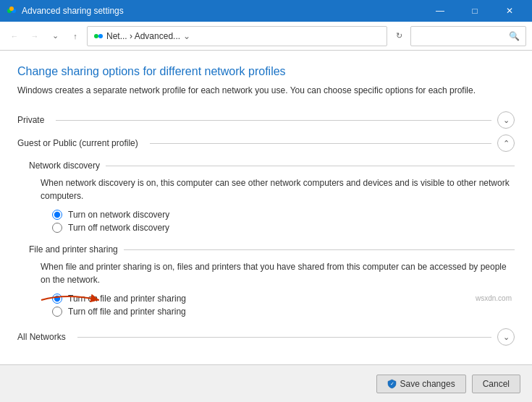 The width and height of the screenshot is (532, 402). I want to click on private-line, so click(274, 120).